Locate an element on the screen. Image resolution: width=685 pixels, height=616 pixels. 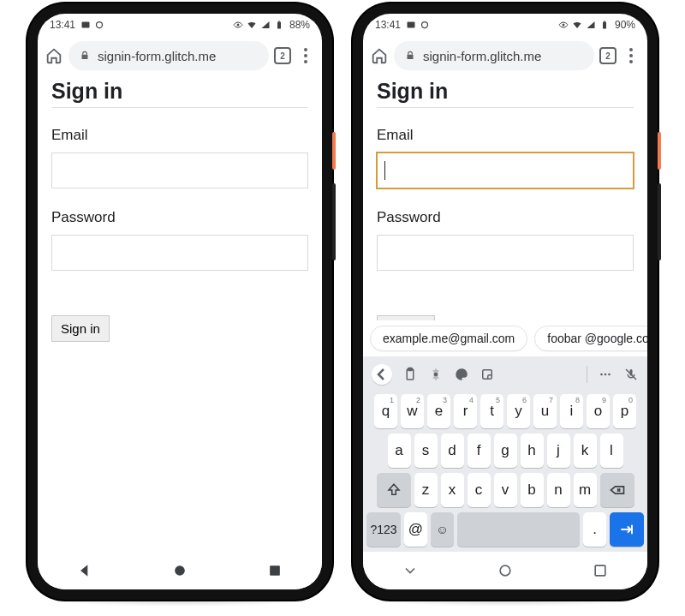
key-h: h is located at coordinates (533, 451).